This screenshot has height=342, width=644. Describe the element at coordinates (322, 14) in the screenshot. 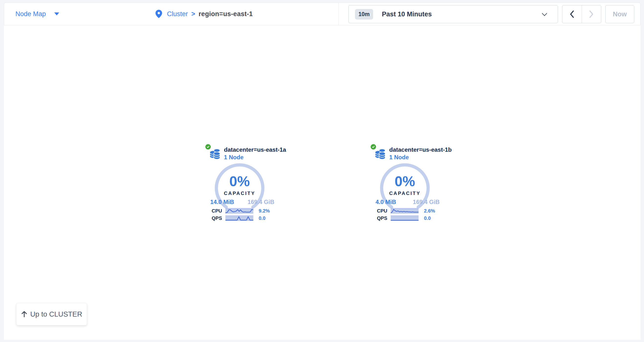

I see `header-bar: Node Map Cluster > region=us-east-1 10m …` at that location.